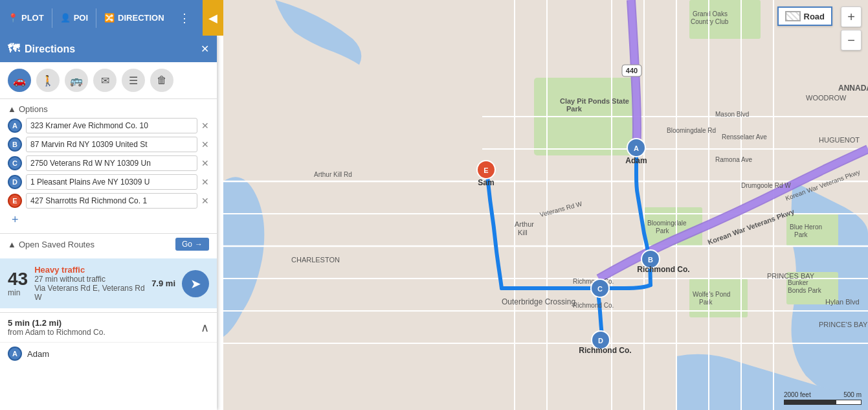 The height and width of the screenshot is (410, 868). Describe the element at coordinates (601, 341) in the screenshot. I see `svg-text: D` at that location.